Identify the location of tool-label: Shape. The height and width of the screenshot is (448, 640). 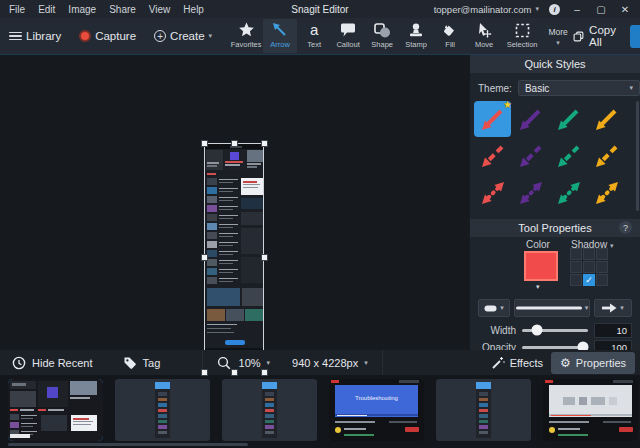
(382, 44).